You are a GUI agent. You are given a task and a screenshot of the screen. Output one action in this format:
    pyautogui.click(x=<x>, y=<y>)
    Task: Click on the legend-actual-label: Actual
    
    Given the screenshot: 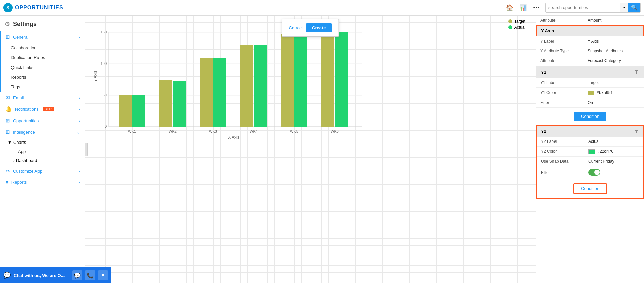 What is the action you would take?
    pyautogui.click(x=520, y=27)
    